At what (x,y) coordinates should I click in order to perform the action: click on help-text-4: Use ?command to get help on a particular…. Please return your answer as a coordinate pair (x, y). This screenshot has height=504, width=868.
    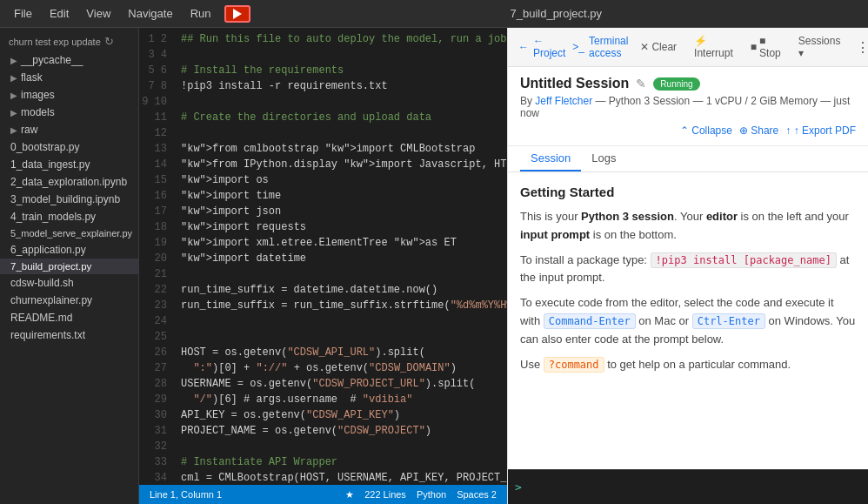
    Looking at the image, I should click on (688, 366).